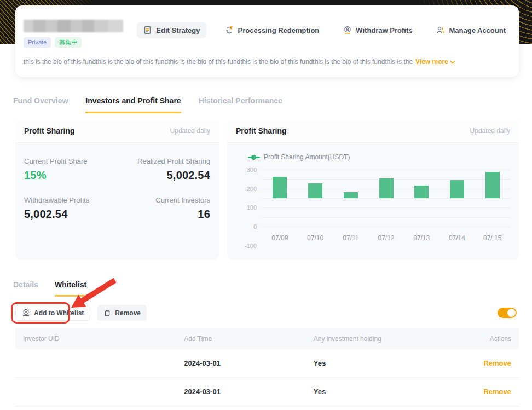 The width and height of the screenshot is (532, 410). I want to click on remove-button: Remove, so click(122, 313).